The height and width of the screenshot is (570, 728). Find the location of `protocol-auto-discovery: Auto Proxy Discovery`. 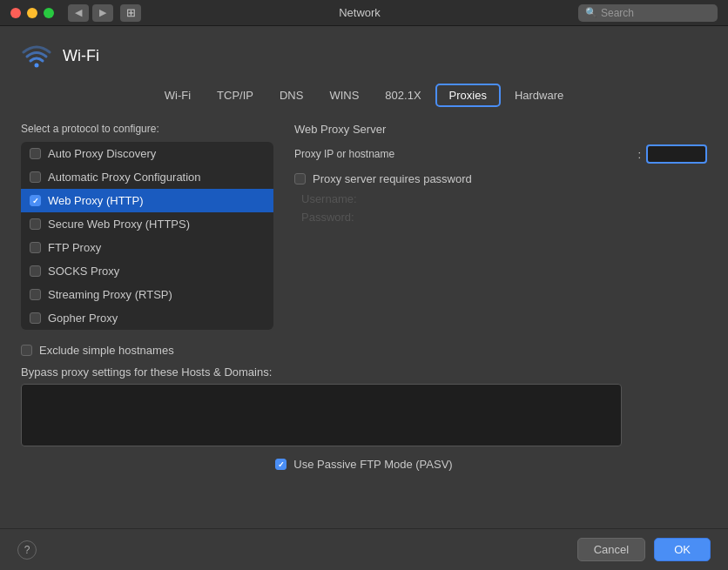

protocol-auto-discovery: Auto Proxy Discovery is located at coordinates (147, 153).